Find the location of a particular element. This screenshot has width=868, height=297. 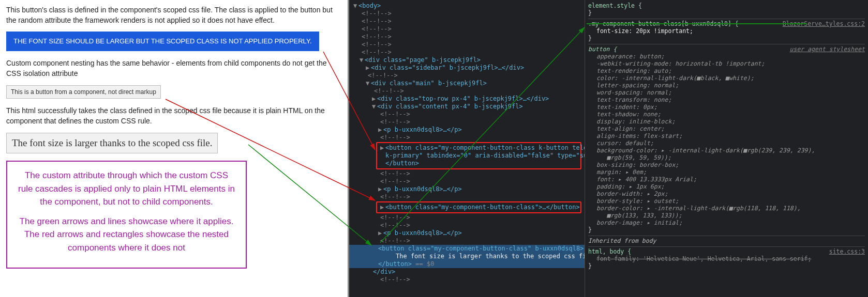

dom-comment: <!--!--> is located at coordinates (377, 13).